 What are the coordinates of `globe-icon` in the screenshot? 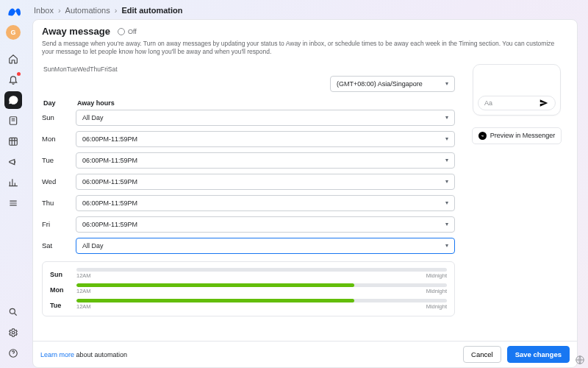 It's located at (580, 360).